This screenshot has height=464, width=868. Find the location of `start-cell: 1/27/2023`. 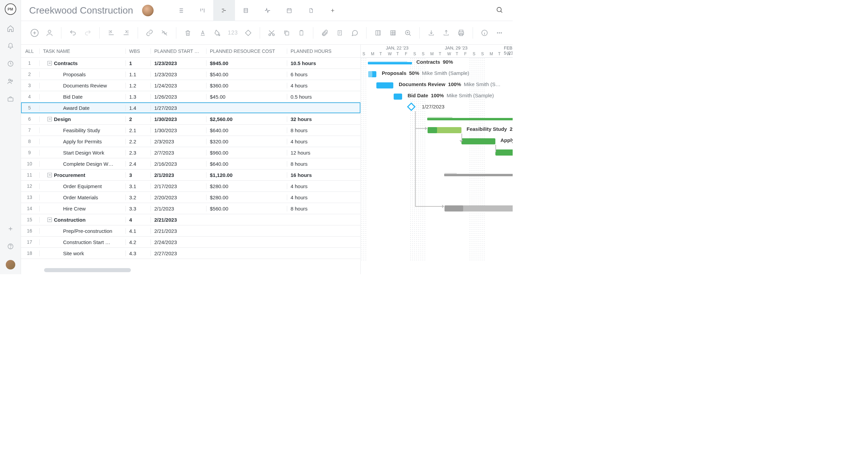

start-cell: 1/27/2023 is located at coordinates (178, 108).